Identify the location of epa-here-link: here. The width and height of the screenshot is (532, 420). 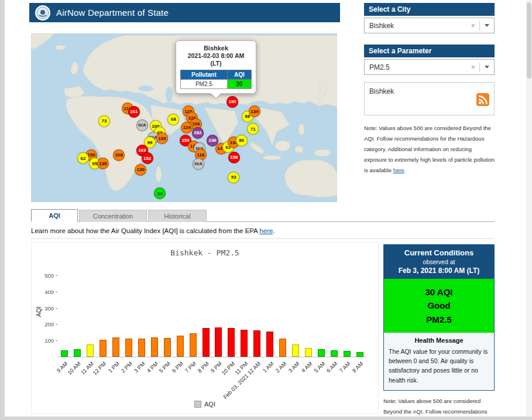
(266, 231).